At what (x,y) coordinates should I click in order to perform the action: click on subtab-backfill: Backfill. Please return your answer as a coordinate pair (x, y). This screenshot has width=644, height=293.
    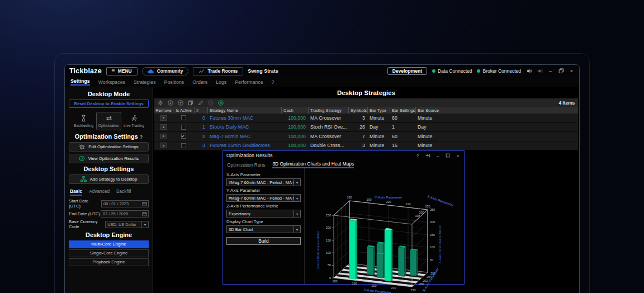
    Looking at the image, I should click on (124, 192).